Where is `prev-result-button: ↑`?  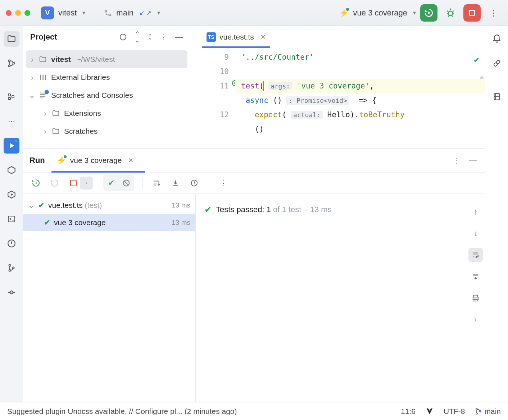 prev-result-button: ↑ is located at coordinates (476, 212).